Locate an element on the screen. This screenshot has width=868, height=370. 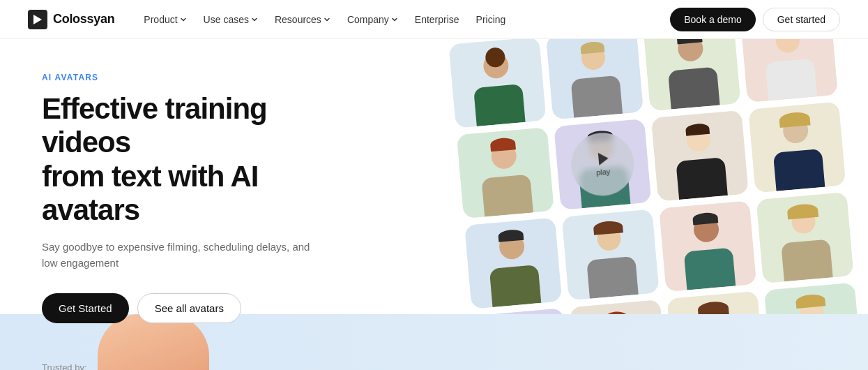
nav-links: Product Use cases Resources Company Ente… is located at coordinates (403, 20).